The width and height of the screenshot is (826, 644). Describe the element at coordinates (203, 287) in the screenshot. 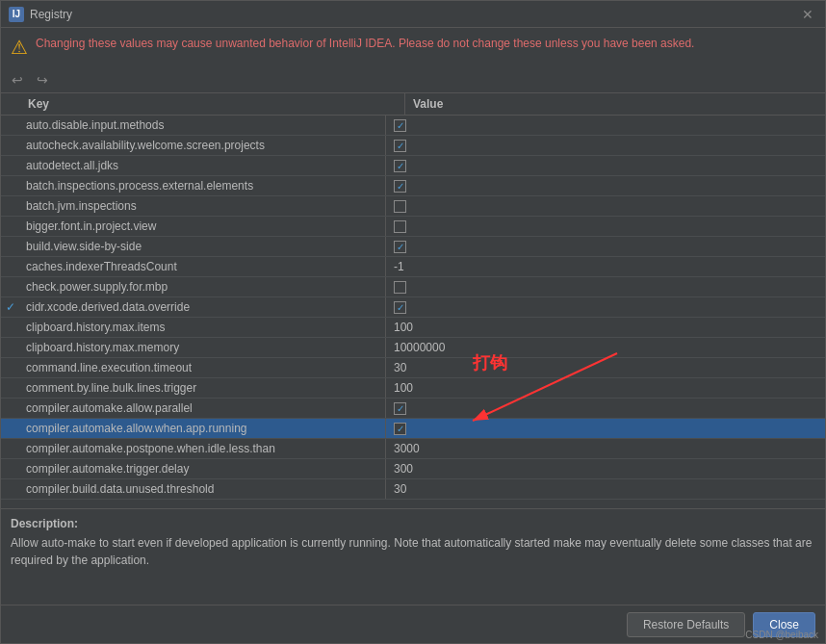

I see `row-key: check.power.supply.for.mbp` at that location.